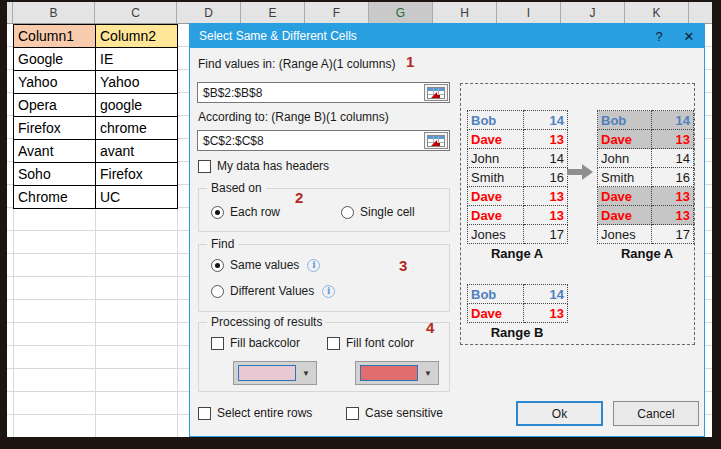  I want to click on cell: Avant, so click(55, 152).